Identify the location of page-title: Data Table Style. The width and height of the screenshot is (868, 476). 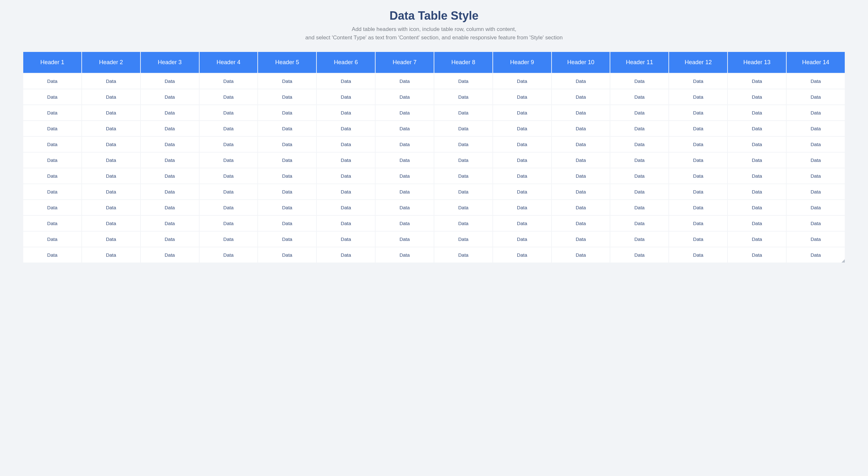
(434, 16).